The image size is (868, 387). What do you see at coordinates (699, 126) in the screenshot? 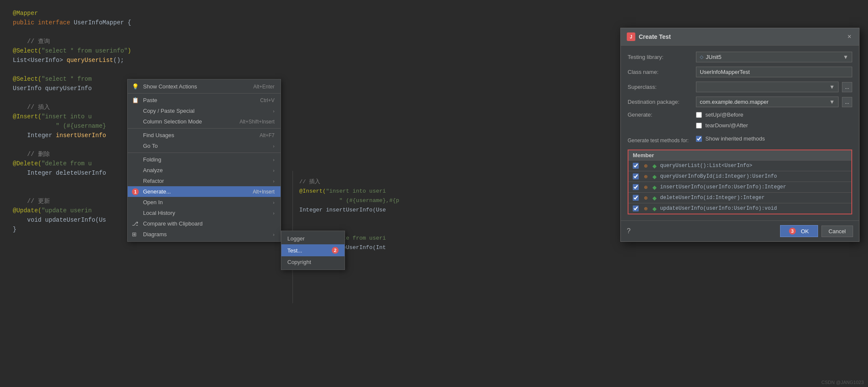
I see `teardown-checkbox` at bounding box center [699, 126].